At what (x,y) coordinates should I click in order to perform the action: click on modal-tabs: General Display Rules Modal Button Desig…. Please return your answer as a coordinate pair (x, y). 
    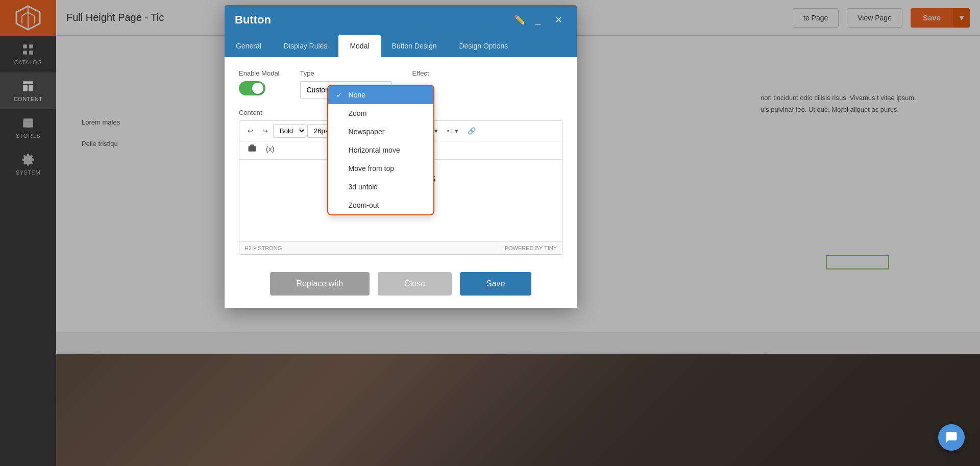
    Looking at the image, I should click on (401, 46).